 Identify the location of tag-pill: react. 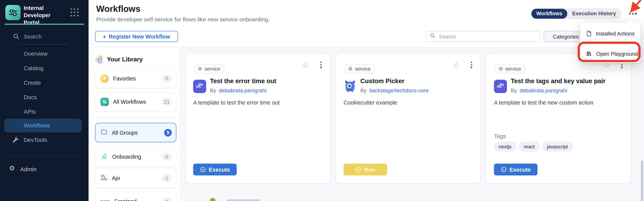
(530, 147).